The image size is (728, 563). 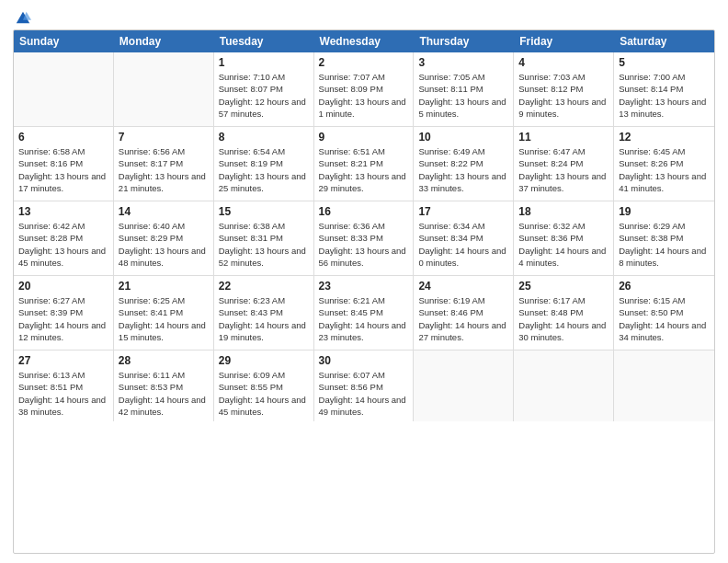 What do you see at coordinates (63, 361) in the screenshot?
I see `day-number: 27` at bounding box center [63, 361].